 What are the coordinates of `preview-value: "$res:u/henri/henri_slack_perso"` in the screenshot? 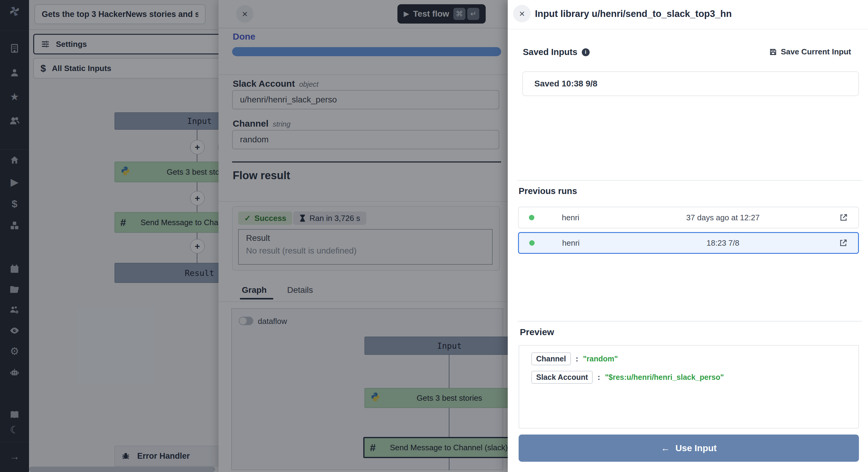 It's located at (664, 377).